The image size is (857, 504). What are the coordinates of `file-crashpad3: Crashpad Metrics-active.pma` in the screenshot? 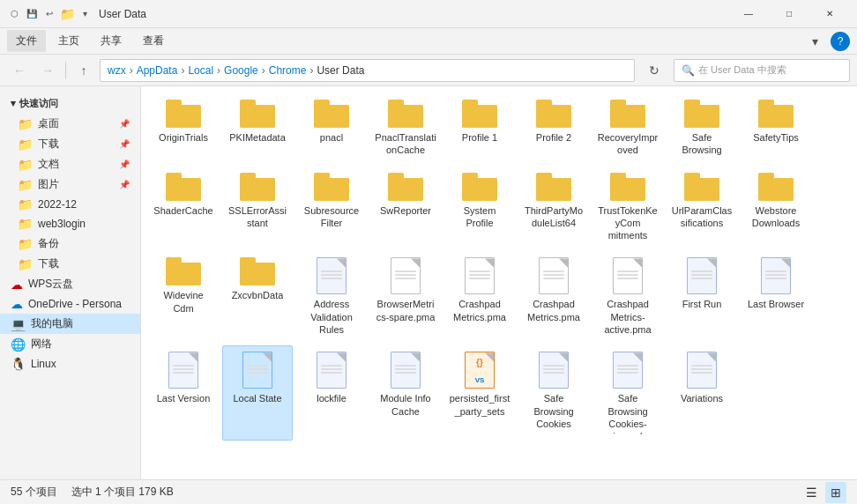 It's located at (628, 296).